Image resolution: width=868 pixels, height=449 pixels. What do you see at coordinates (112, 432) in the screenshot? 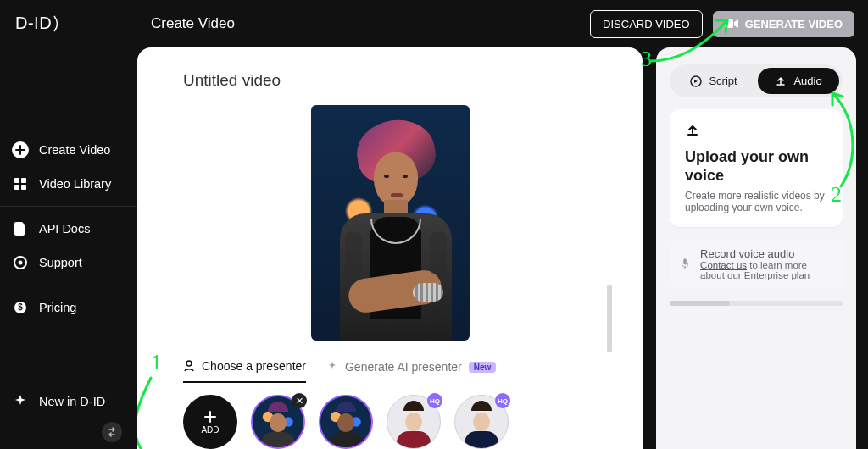
I see `collapse-sidebar-button` at bounding box center [112, 432].